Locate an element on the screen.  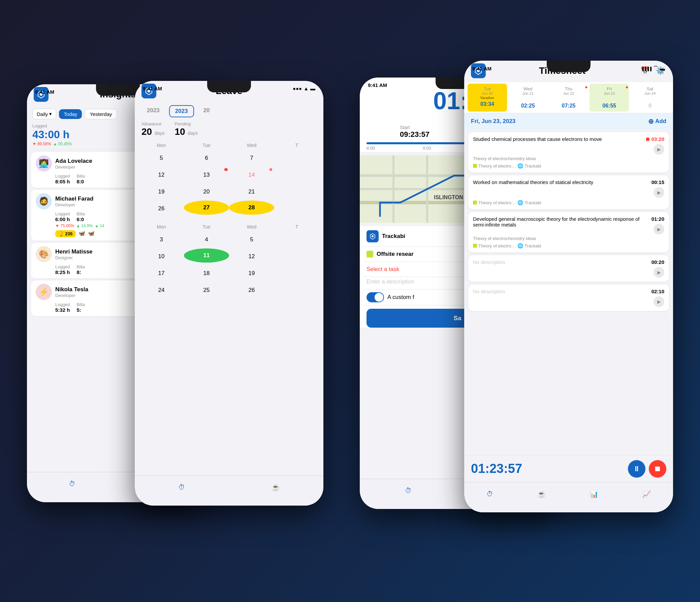
tab-timer-3: ⏱ is located at coordinates (408, 491).